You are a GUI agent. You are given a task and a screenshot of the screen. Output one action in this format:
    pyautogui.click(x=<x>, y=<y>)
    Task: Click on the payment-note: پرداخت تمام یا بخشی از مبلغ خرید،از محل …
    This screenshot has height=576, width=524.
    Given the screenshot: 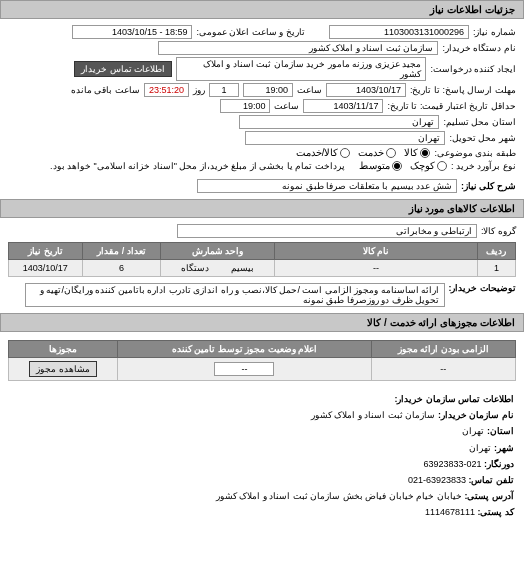 What is the action you would take?
    pyautogui.click(x=198, y=166)
    